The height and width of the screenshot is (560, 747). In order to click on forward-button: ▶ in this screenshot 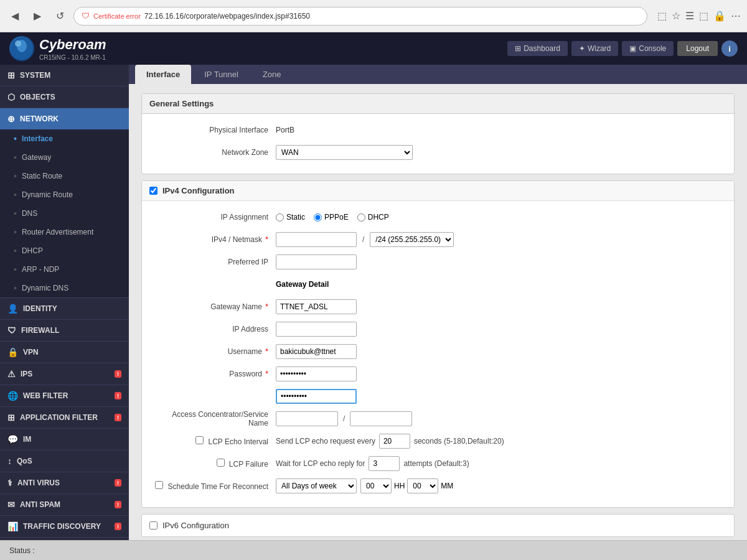, I will do `click(37, 16)`.